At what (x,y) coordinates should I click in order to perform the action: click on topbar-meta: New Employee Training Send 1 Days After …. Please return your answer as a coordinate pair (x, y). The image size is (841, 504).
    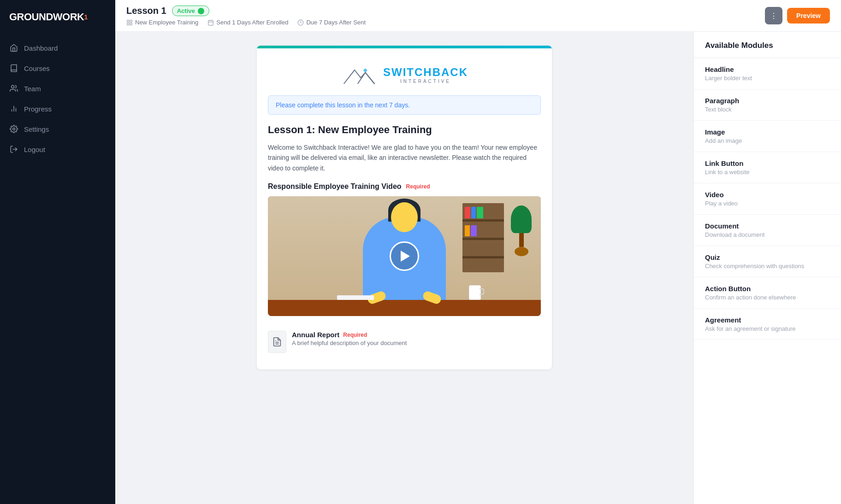
    Looking at the image, I should click on (246, 22).